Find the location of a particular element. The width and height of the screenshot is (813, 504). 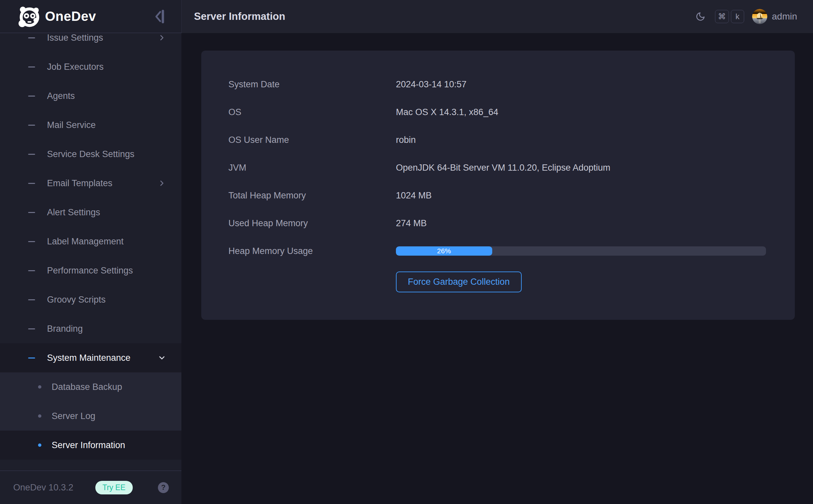

header-actions: ⌘ k is located at coordinates (745, 17).